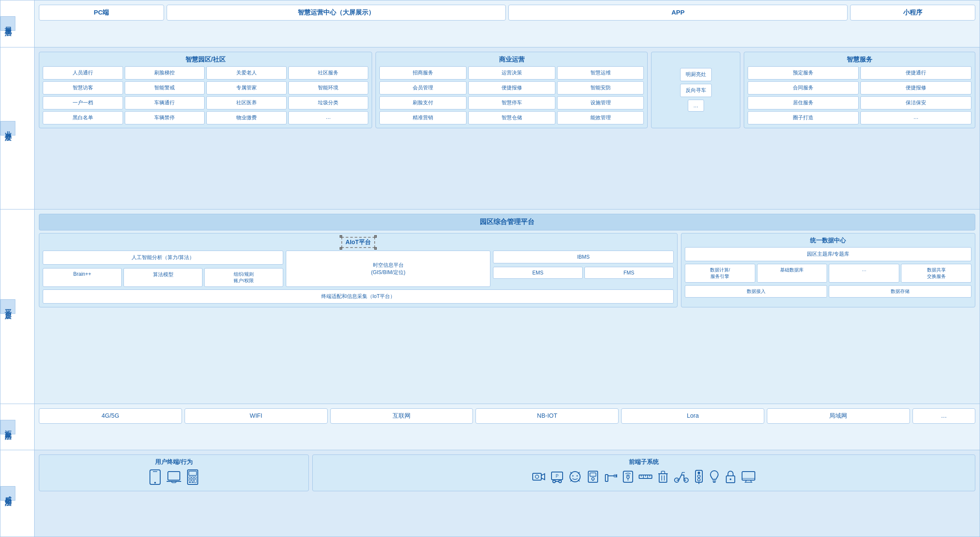 This screenshot has width=980, height=537. What do you see at coordinates (329, 73) in the screenshot?
I see `biz-item: 社区服务` at bounding box center [329, 73].